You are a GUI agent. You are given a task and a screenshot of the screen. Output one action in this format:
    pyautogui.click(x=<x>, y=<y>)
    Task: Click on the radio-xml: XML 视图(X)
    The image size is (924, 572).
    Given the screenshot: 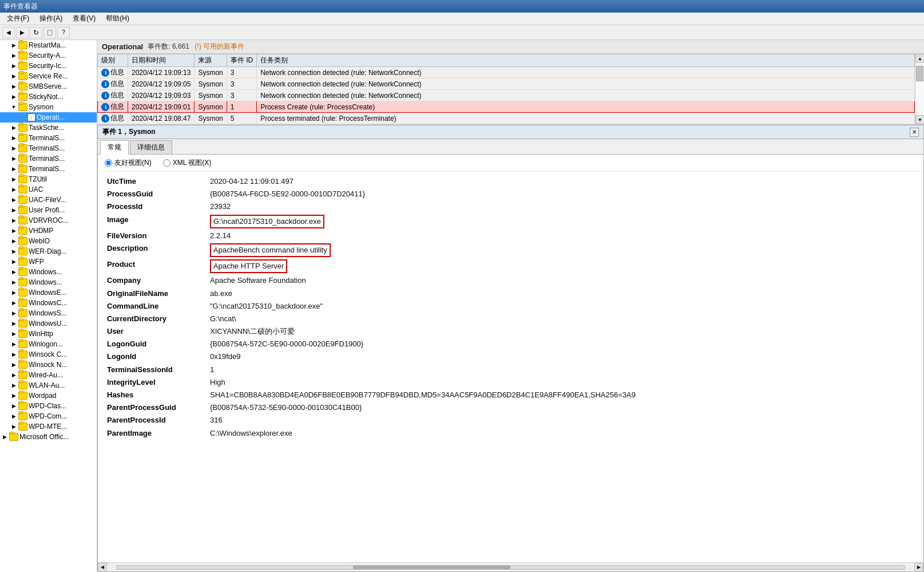 What is the action you would take?
    pyautogui.click(x=188, y=163)
    